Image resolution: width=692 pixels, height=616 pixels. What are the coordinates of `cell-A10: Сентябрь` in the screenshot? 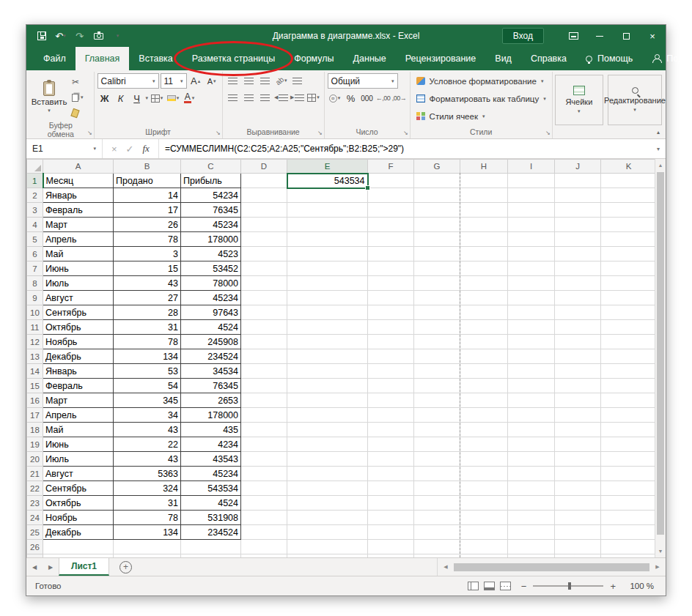 It's located at (78, 313).